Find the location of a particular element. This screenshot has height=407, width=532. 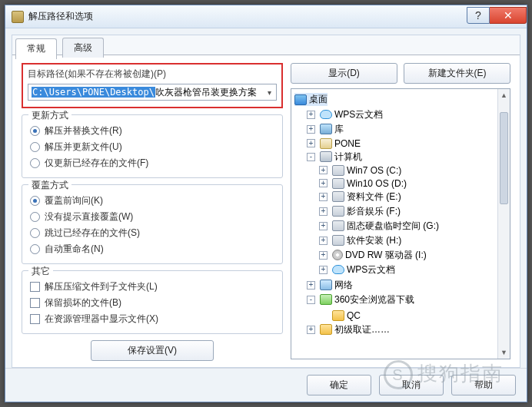

radio-option: 没有提示直接覆盖(W) is located at coordinates (152, 217).